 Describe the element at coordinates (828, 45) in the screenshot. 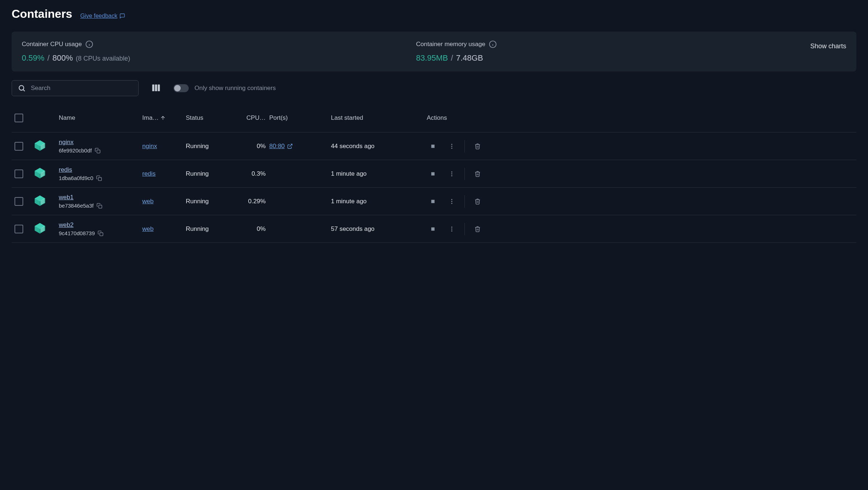

I see `show-charts-button: Show charts` at that location.